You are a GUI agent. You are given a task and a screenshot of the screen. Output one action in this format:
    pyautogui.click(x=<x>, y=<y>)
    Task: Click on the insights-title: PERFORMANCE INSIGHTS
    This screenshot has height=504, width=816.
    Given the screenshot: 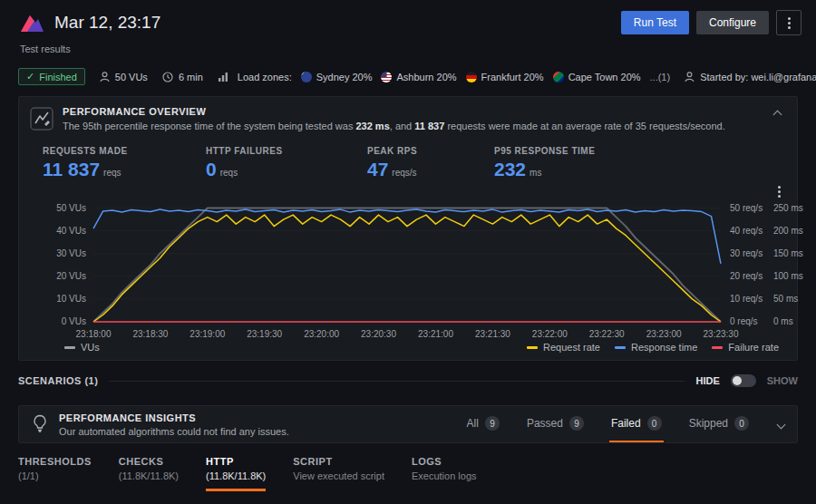 What is the action you would take?
    pyautogui.click(x=174, y=418)
    